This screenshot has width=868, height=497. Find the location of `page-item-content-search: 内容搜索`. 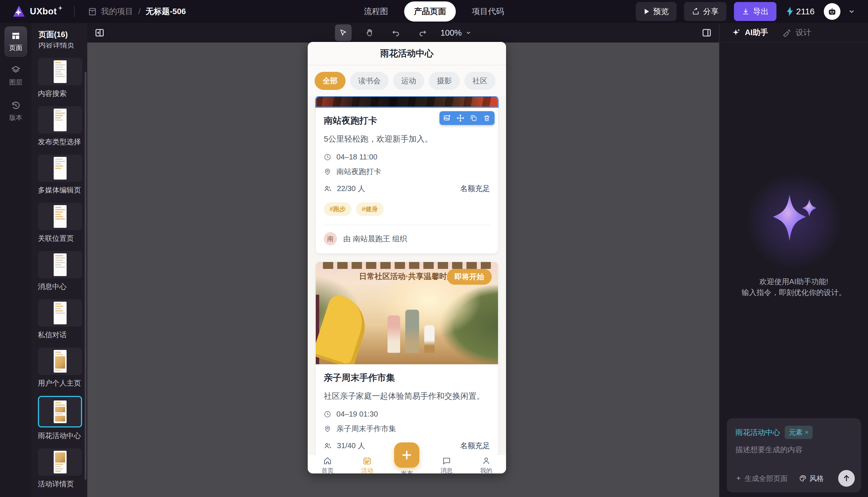

page-item-content-search: 内容搜索 is located at coordinates (59, 78).